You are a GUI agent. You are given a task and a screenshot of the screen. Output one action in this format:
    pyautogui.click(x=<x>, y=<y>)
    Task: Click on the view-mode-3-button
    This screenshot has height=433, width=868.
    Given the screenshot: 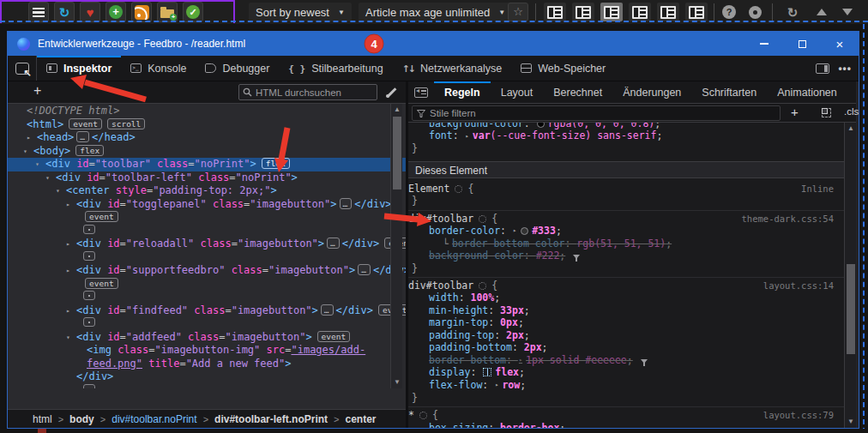 What is the action you would take?
    pyautogui.click(x=612, y=12)
    